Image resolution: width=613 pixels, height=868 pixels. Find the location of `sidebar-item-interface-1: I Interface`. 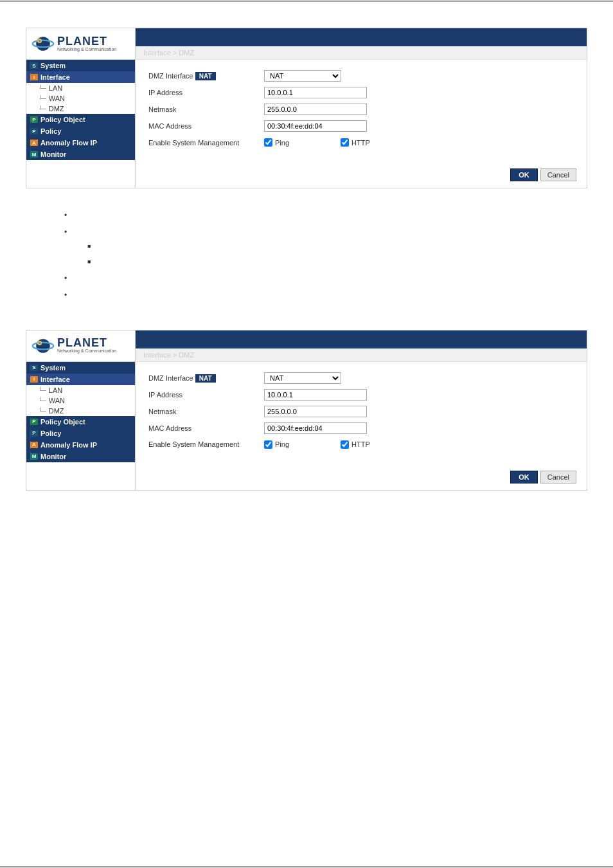

sidebar-item-interface-1: I Interface is located at coordinates (81, 77).